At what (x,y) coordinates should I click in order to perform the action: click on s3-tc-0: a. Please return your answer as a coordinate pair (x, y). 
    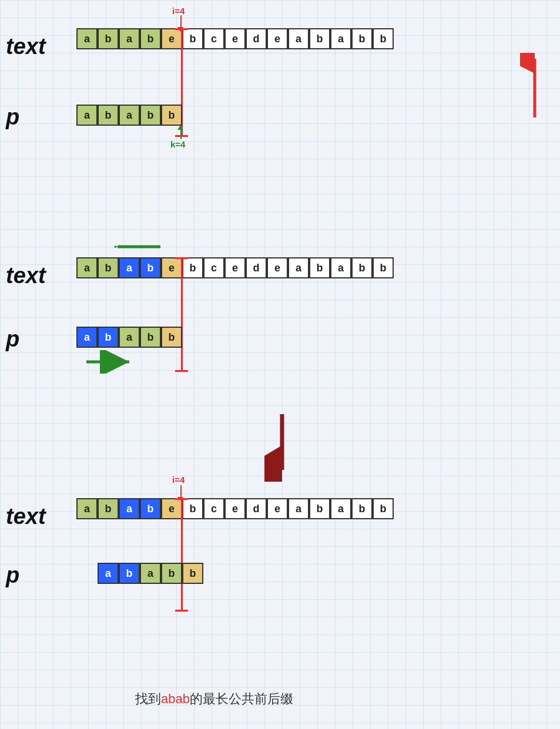
    Looking at the image, I should click on (87, 509).